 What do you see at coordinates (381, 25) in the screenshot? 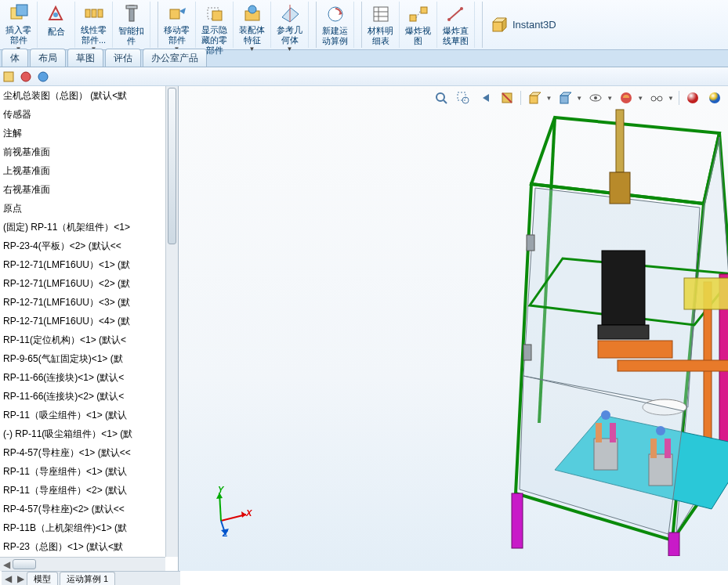
I see `ribbon-bom: 材料明 细表` at bounding box center [381, 25].